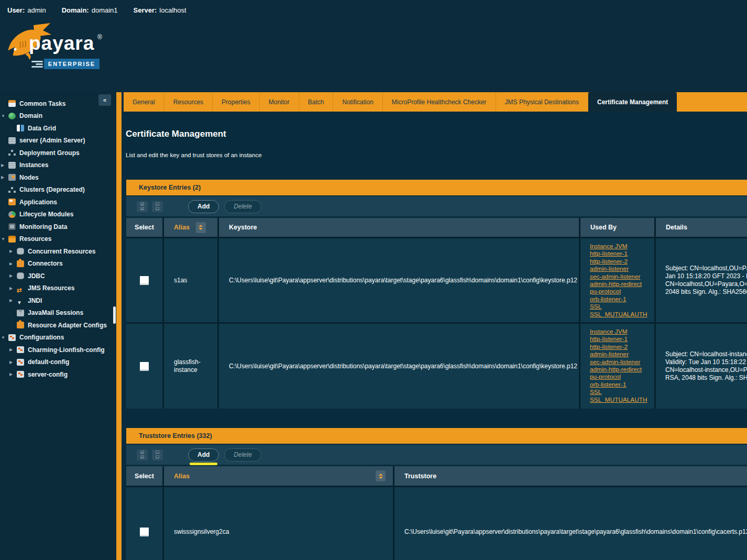 Image resolution: width=747 pixels, height=560 pixels. I want to click on sidebar-item: Resource Adapter Configs, so click(58, 325).